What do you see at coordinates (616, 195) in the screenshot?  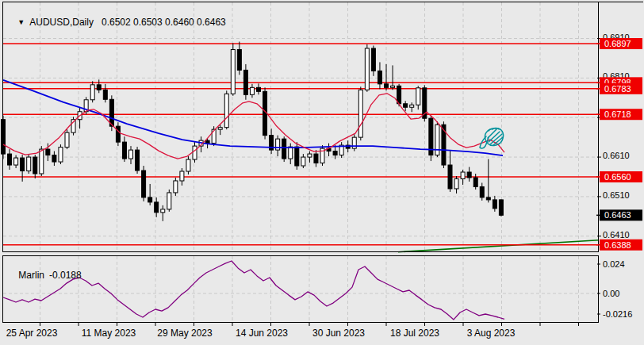 I see `price-axis-label: 0.6510` at bounding box center [616, 195].